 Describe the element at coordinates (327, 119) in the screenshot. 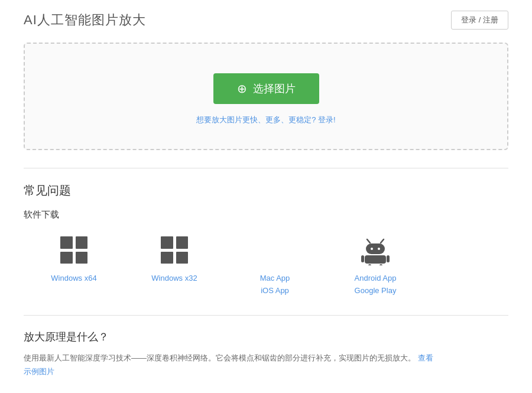

I see `login-link: 登录!` at that location.